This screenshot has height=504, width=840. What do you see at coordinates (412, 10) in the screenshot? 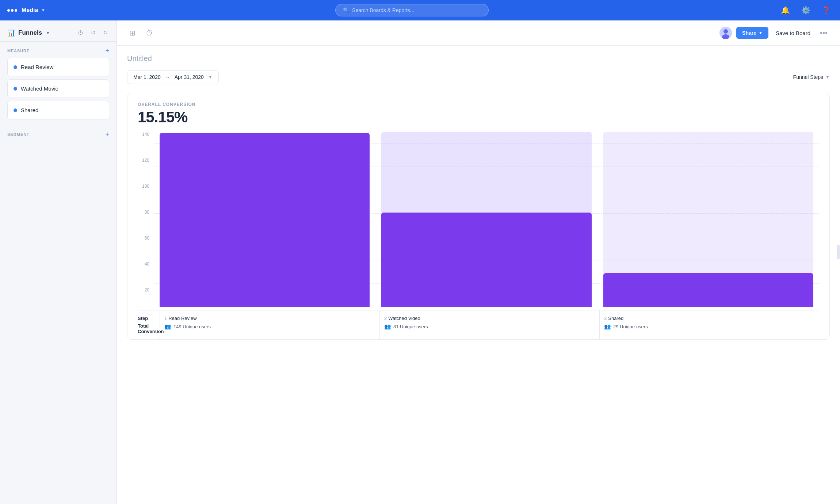
I see `search-bar: 🔍 Search Boards & Reports...` at bounding box center [412, 10].